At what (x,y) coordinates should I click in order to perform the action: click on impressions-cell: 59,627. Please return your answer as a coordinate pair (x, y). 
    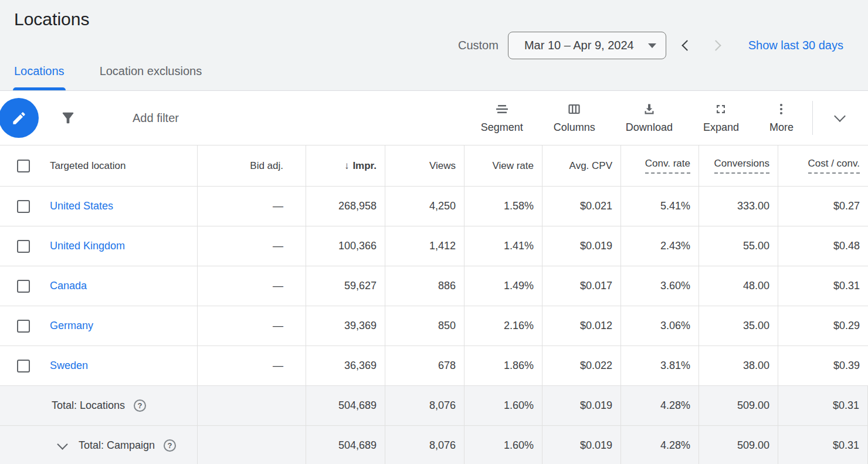
    Looking at the image, I should click on (346, 286).